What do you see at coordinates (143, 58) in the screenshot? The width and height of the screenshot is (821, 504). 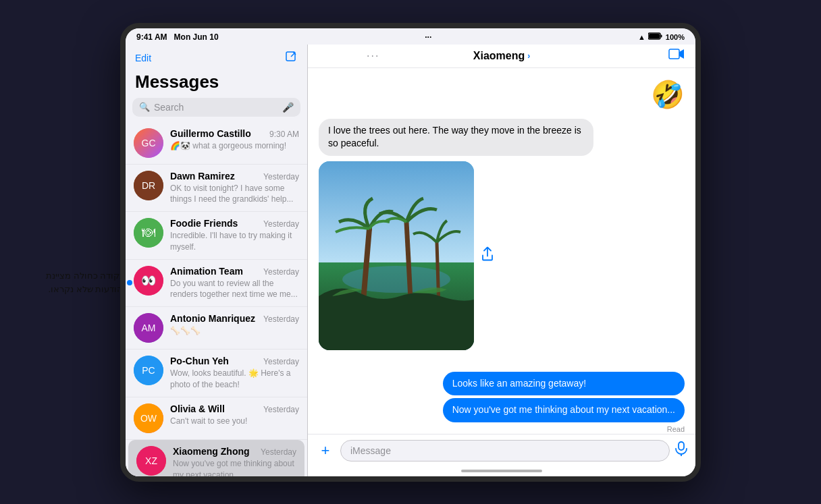 I see `edit-button: Edit` at bounding box center [143, 58].